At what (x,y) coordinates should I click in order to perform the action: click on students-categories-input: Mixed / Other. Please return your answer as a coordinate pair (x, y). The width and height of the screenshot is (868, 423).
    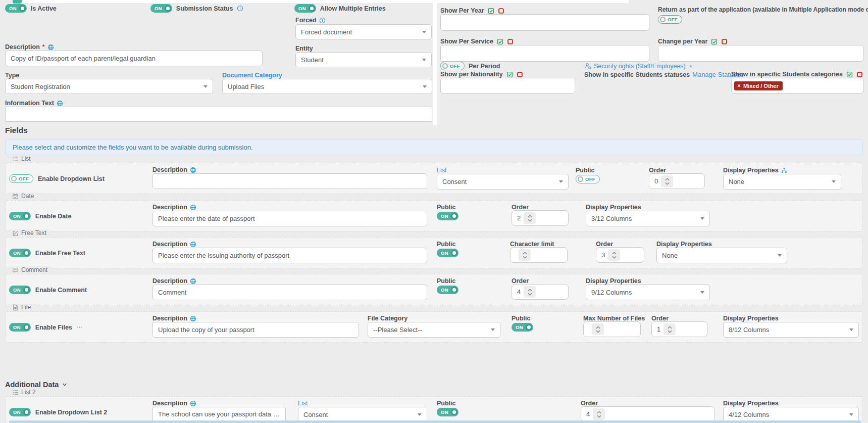
    Looking at the image, I should click on (797, 86).